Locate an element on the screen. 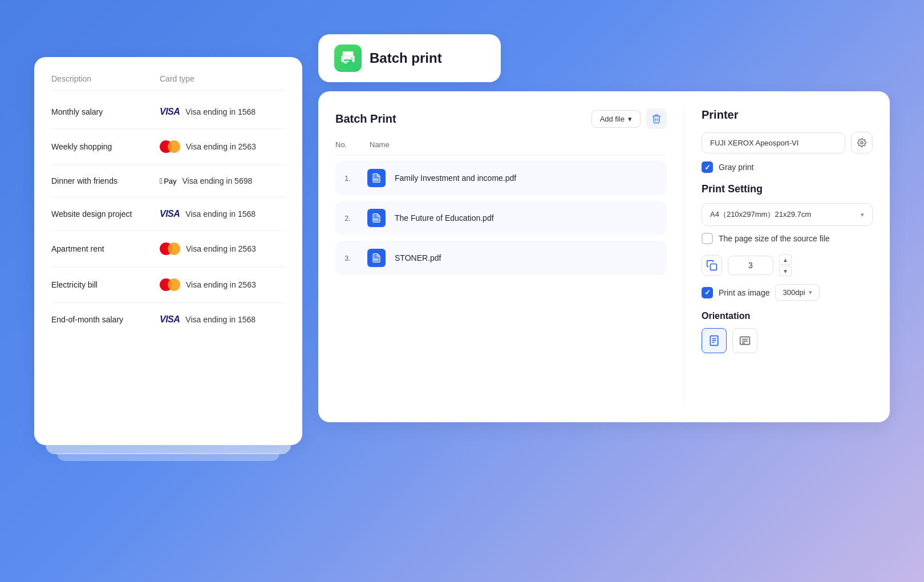 This screenshot has height=582, width=924. printer-section-title: Printer is located at coordinates (787, 115).